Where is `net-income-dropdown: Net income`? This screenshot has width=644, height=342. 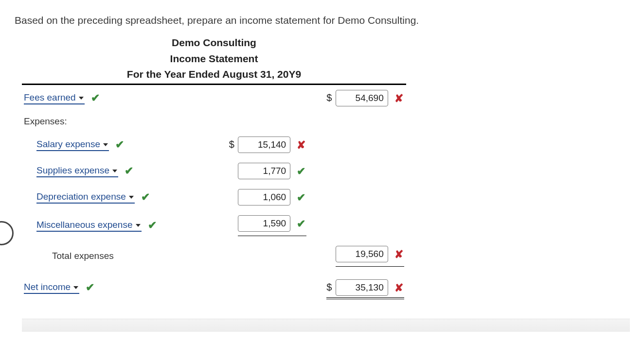
net-income-dropdown: Net income is located at coordinates (52, 288).